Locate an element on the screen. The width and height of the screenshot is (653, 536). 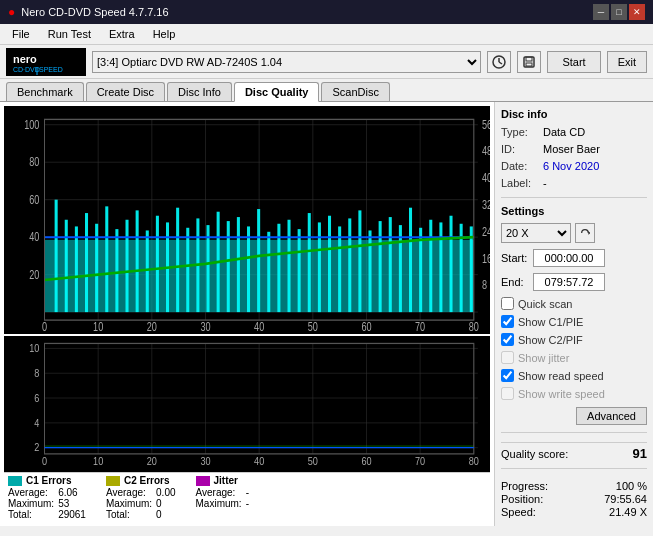
menu-extra: Extra is located at coordinates (122, 34).